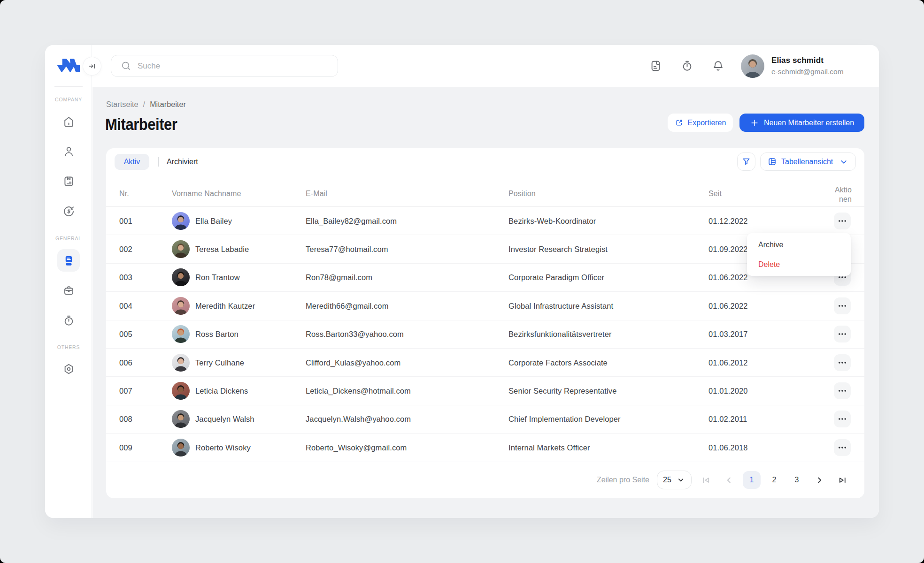  I want to click on chevron-down-icon, so click(681, 480).